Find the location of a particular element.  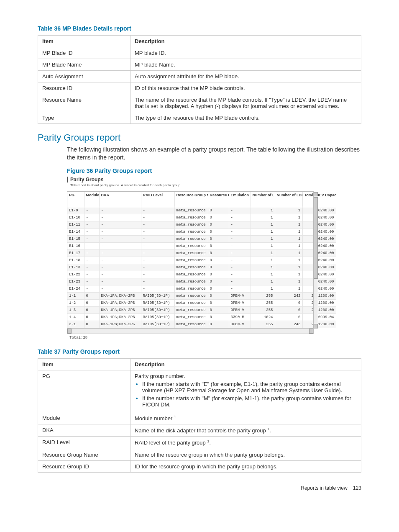

grid-row: E1-9---meta_resource0-1110240.00 is located at coordinates (202, 210).